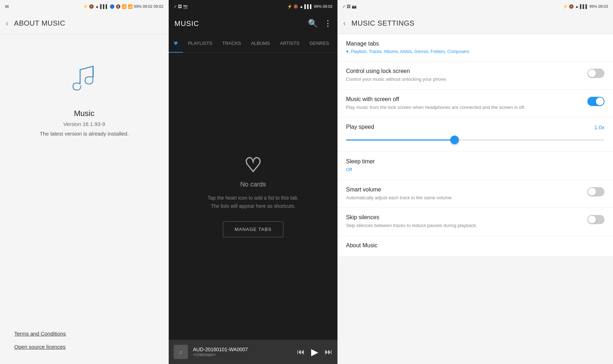  I want to click on settings-title: MUSIC SETTINGS, so click(383, 23).